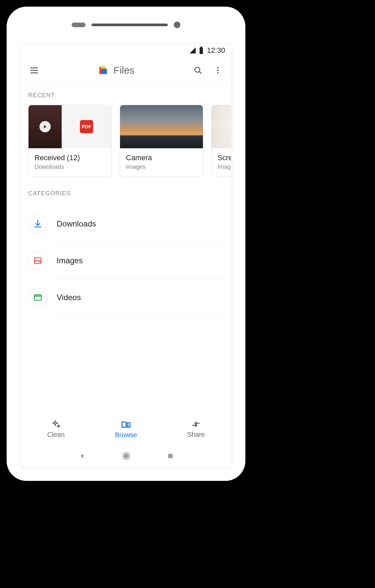 The image size is (375, 588). Describe the element at coordinates (87, 127) in the screenshot. I see `pdf-badge-icon: PDF` at that location.